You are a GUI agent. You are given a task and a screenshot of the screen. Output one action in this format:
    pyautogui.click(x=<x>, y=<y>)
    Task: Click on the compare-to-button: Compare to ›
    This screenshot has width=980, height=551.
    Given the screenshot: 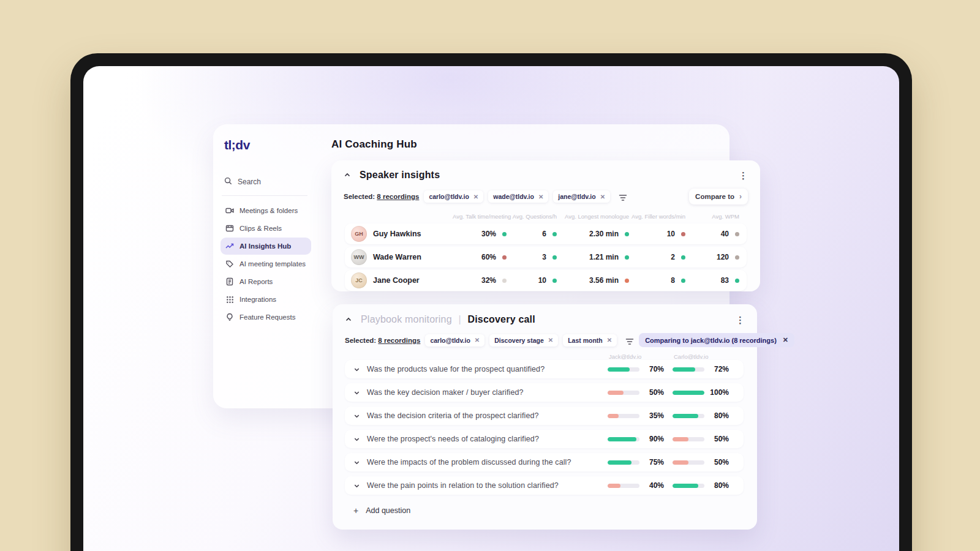 What is the action you would take?
    pyautogui.click(x=718, y=197)
    